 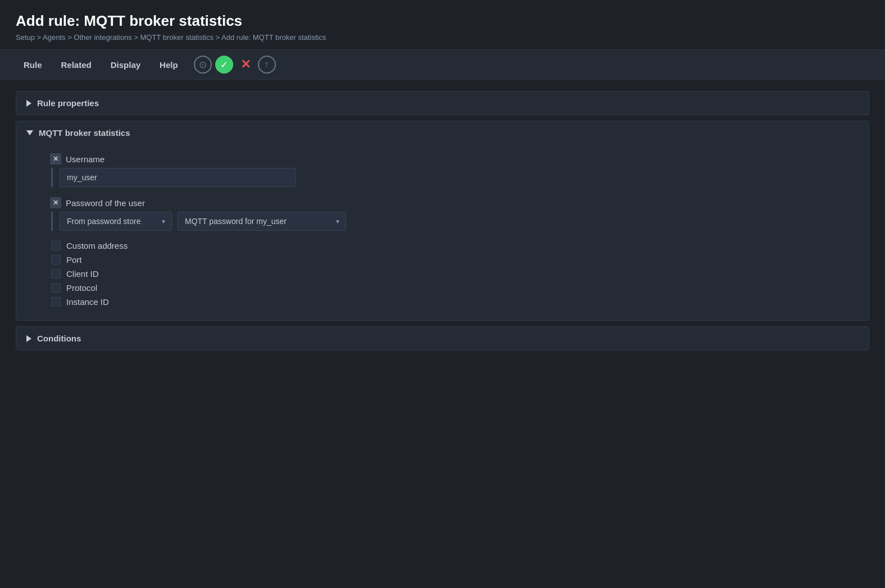 I want to click on client-id-label: Client ID, so click(x=83, y=274).